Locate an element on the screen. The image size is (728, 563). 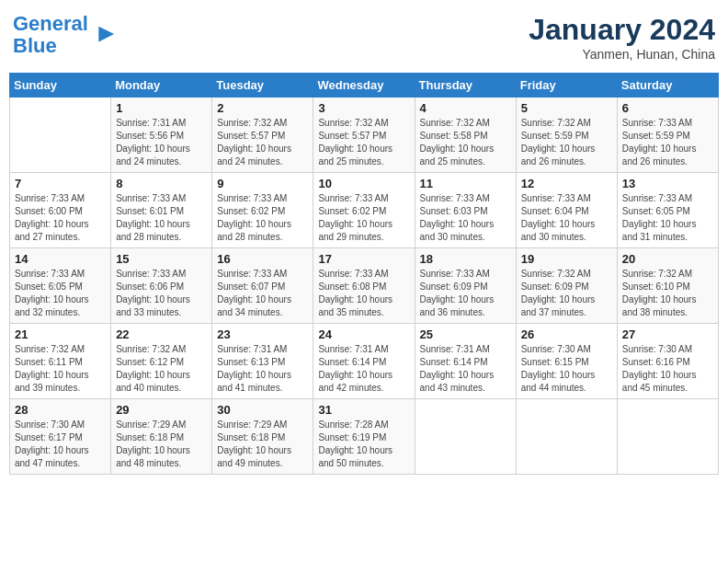
calendar-day-cell: 29Sunrise: 7:29 AM Sunset: 6:18 PM Dayli… is located at coordinates (162, 437).